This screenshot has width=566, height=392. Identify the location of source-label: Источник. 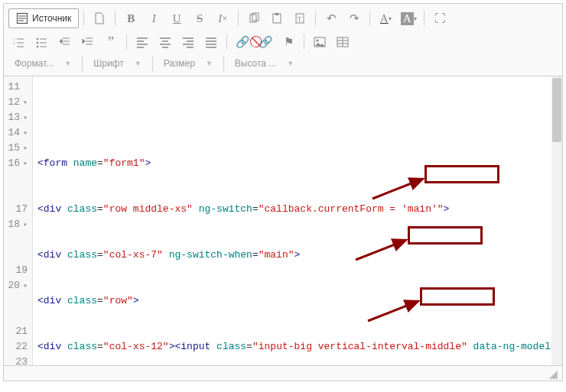
(52, 18).